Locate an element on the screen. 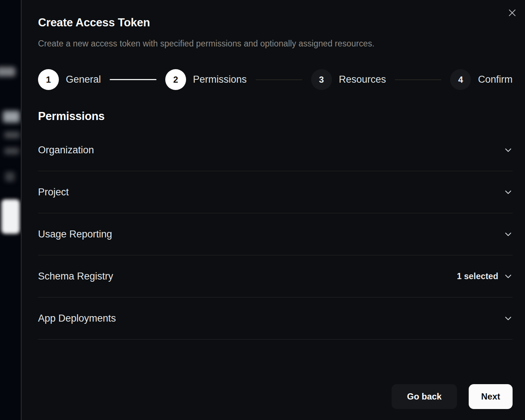 The width and height of the screenshot is (525, 420). step-general: 1 General is located at coordinates (69, 80).